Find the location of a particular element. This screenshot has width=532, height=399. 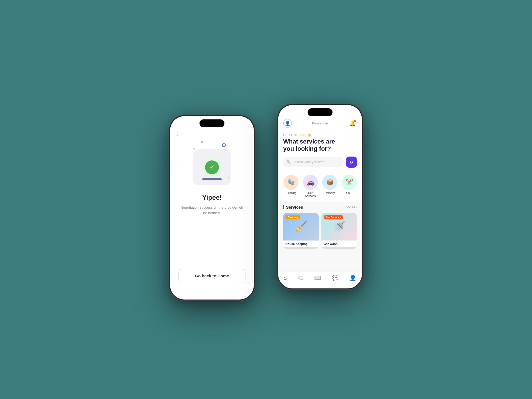

nav-shop: 🛍 is located at coordinates (301, 278).